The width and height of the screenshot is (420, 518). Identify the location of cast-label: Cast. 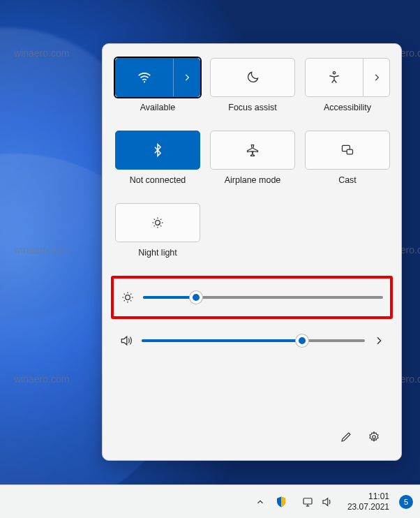
(347, 181).